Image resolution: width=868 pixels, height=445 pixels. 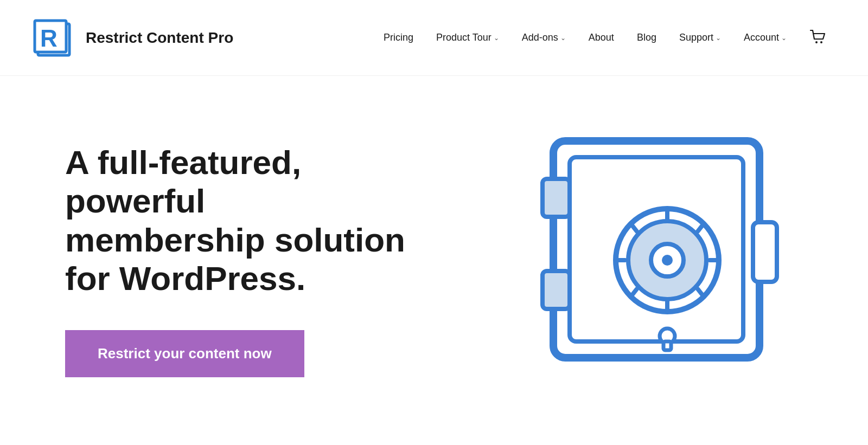 I want to click on product-tour-chevron-icon: ⌄, so click(x=496, y=38).